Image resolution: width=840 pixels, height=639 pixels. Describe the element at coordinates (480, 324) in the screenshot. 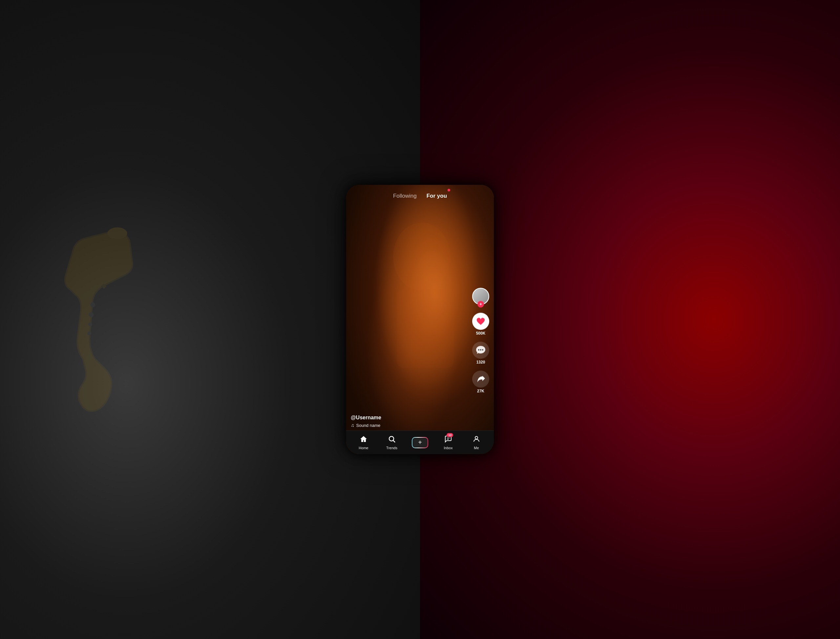

I see `like-action: 500K` at that location.